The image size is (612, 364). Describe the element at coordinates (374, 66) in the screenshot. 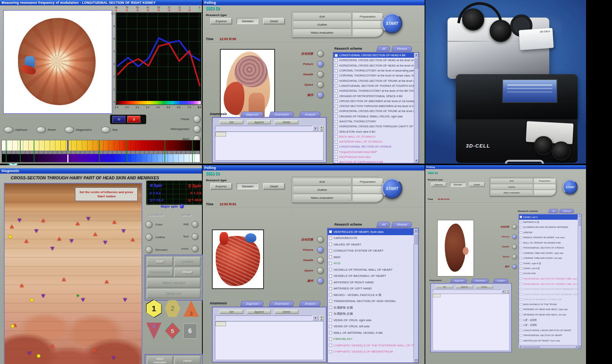

I see `research-scheme-item: HORIZONTAL CROSS-SECTION OF HEAD at the …` at that location.